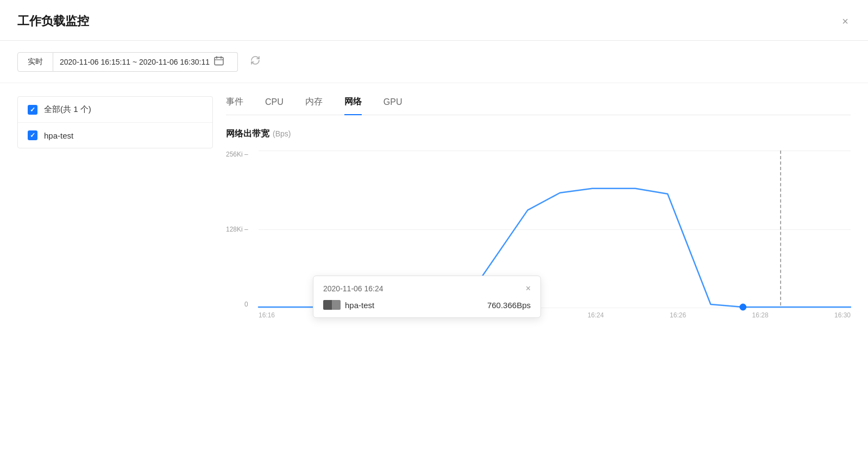 Image resolution: width=868 pixels, height=475 pixels. What do you see at coordinates (427, 289) in the screenshot?
I see `tooltip-header: 2020-11-06 16:24 ×` at bounding box center [427, 289].